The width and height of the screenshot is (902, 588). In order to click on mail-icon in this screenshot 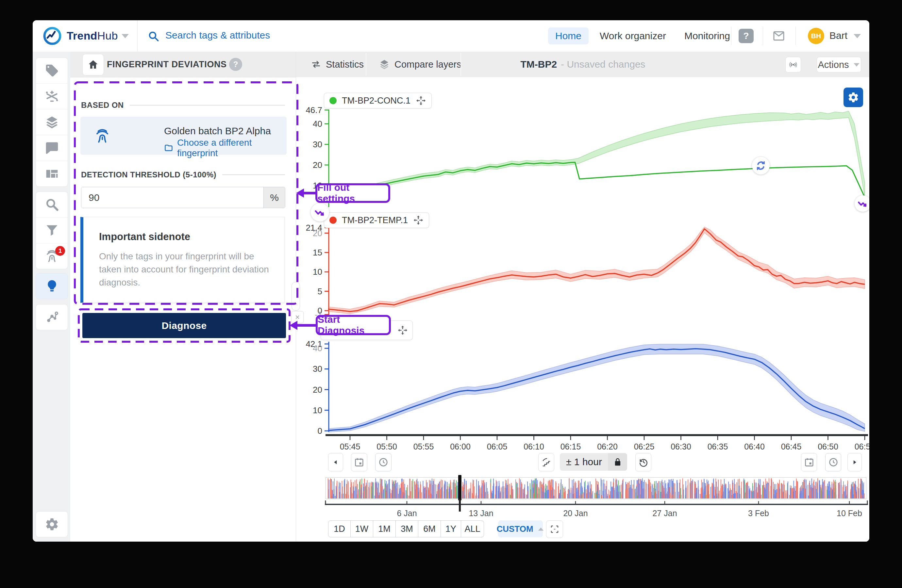, I will do `click(779, 36)`.